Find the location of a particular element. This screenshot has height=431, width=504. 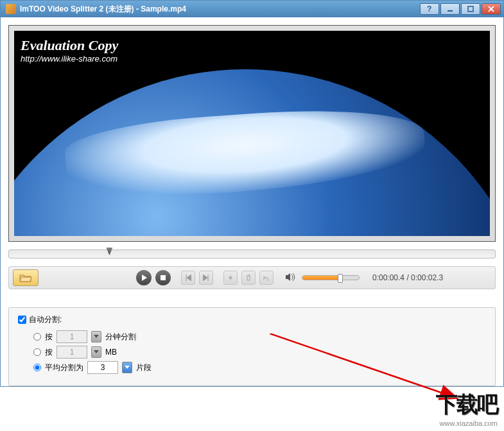

prev-frame-button is located at coordinates (188, 278).